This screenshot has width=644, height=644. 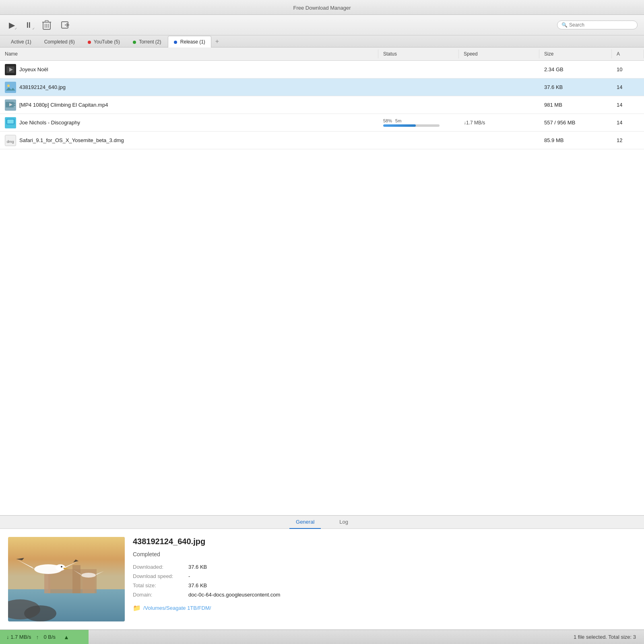 What do you see at coordinates (499, 123) in the screenshot?
I see `row-speed-cell: ↓1.7 MB/s` at bounding box center [499, 123].